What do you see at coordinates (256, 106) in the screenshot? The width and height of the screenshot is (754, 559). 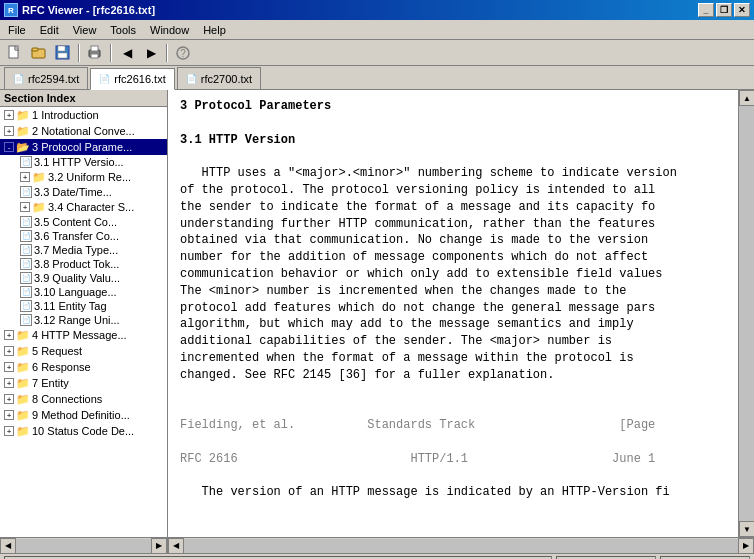 I see `section-heading: 3 Protocol Parameters` at bounding box center [256, 106].